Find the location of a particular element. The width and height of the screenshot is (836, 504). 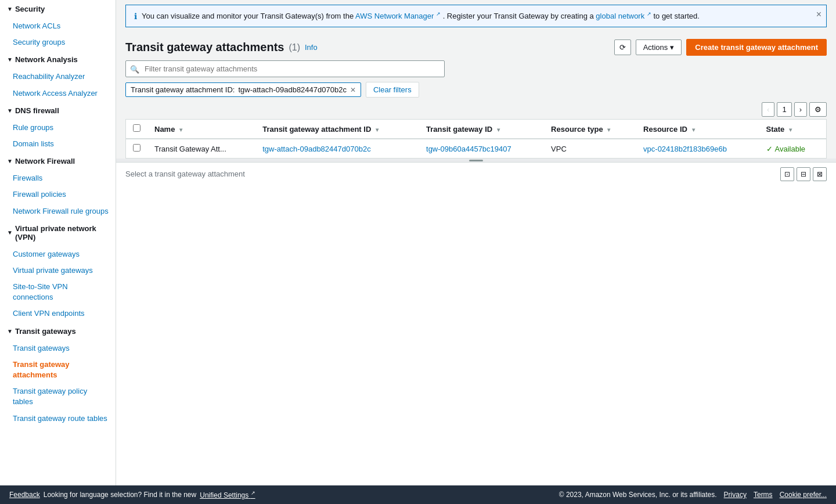

col-header-state: State ▾ is located at coordinates (793, 129).